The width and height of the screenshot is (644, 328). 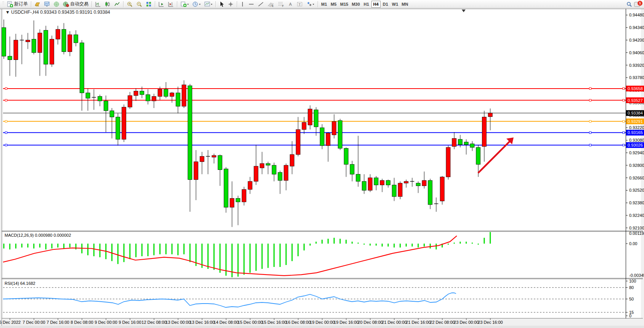 What do you see at coordinates (47, 4) in the screenshot?
I see `market-watch-button` at bounding box center [47, 4].